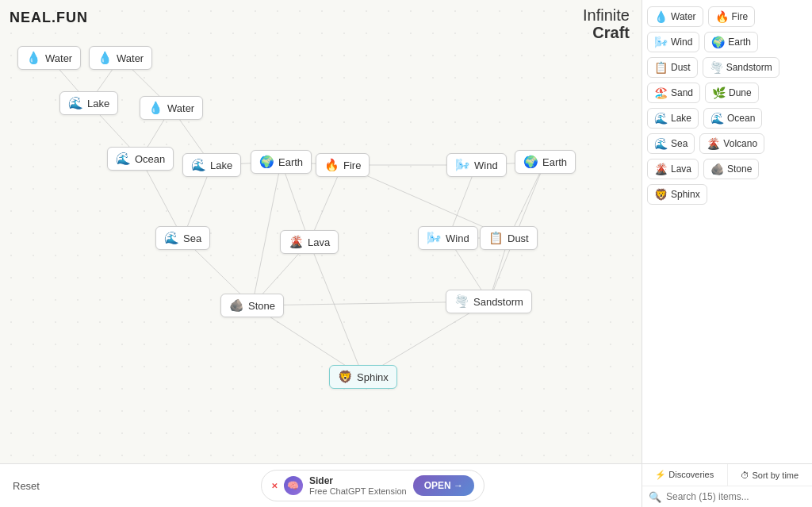 The height and width of the screenshot is (507, 812). What do you see at coordinates (672, 169) in the screenshot?
I see `sidebar-item-lava: 🌋Lava` at bounding box center [672, 169].